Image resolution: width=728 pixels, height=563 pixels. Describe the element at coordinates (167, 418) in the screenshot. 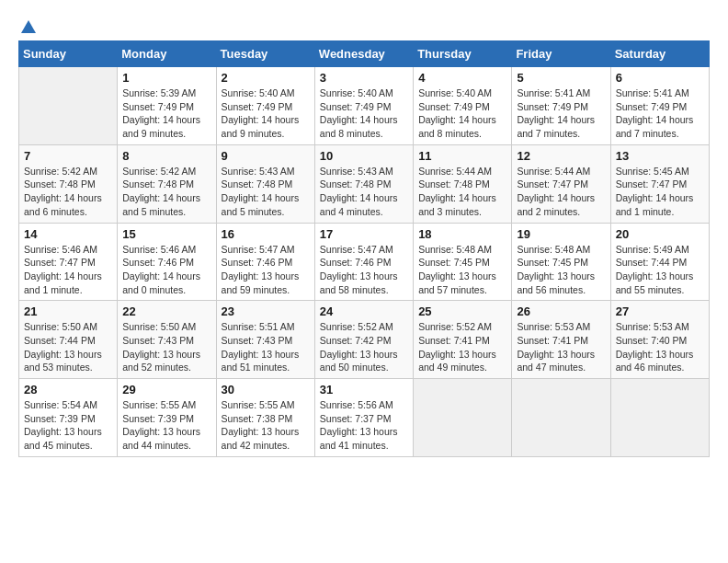

I see `calendar-cell: 29Sunrise: 5:55 AMSunset: 7:39 PMDayligh…` at that location.